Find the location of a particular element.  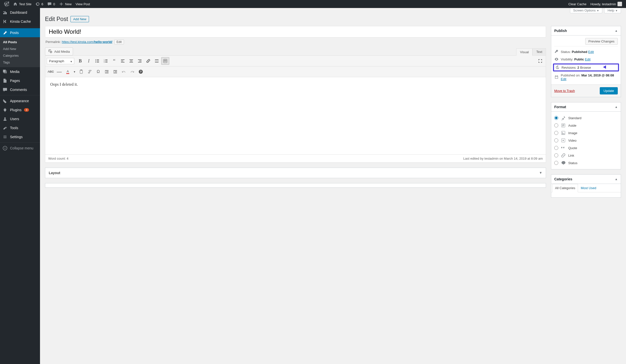

format-video: Video is located at coordinates (586, 140).